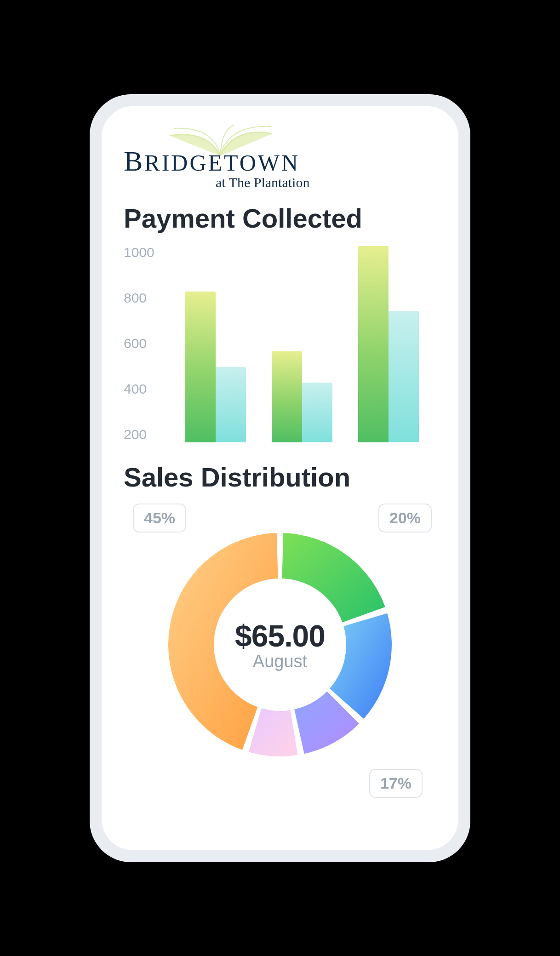 The width and height of the screenshot is (560, 956). I want to click on donut-center: $65.00 August, so click(280, 645).